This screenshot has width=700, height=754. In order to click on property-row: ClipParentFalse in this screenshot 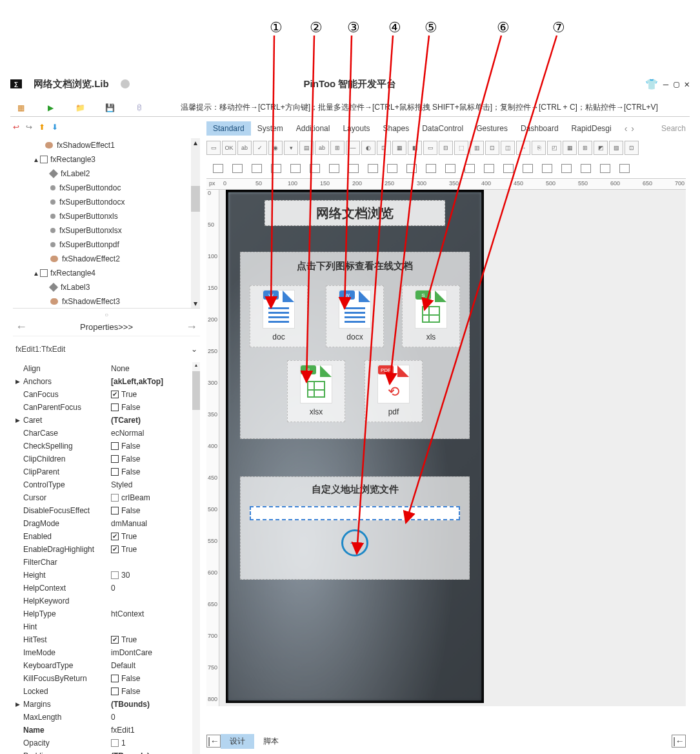, I will do `click(106, 472)`.